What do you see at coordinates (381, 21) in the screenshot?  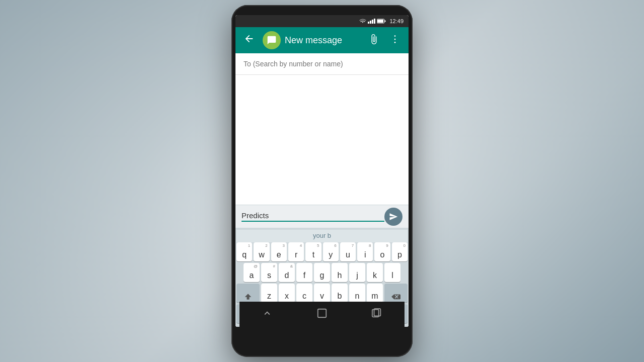 I see `status-icons: 12:49` at bounding box center [381, 21].